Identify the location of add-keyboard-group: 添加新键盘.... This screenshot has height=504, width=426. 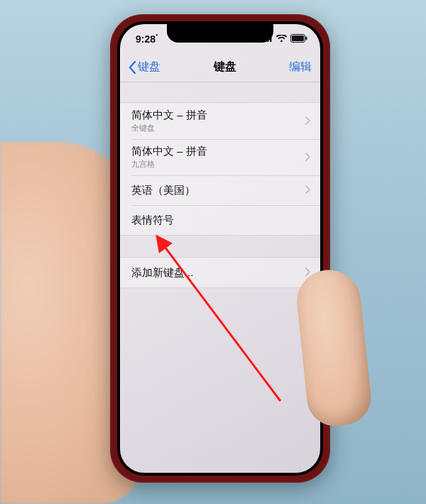
(220, 273).